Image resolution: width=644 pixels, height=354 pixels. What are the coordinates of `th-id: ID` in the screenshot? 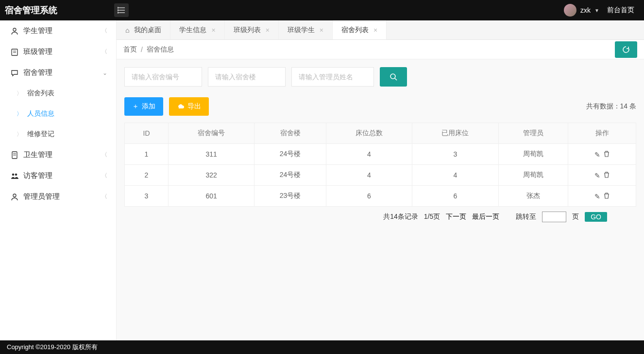 It's located at (147, 133).